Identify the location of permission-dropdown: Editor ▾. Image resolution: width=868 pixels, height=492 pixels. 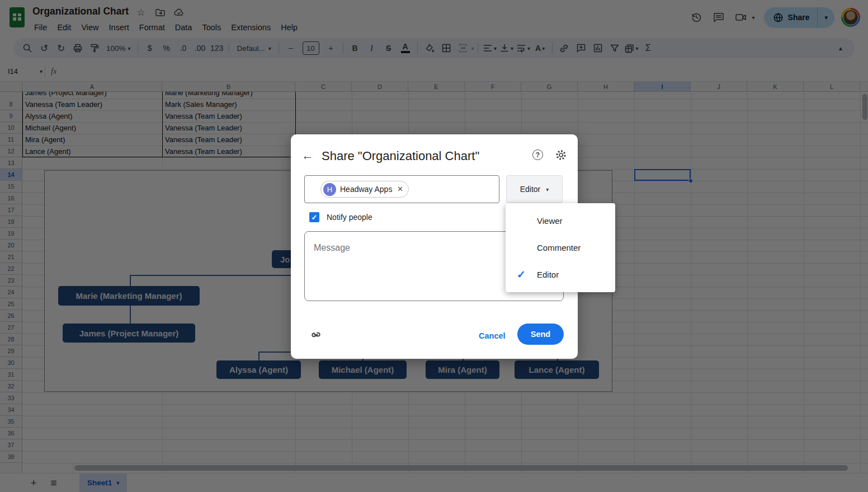
(535, 189).